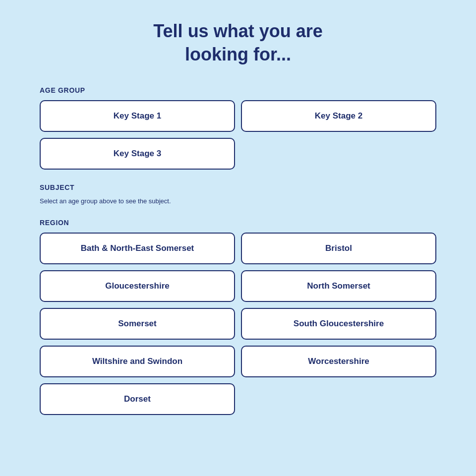  What do you see at coordinates (238, 194) in the screenshot?
I see `subject-section: SUBJECT Select an age group above to see…` at bounding box center [238, 194].